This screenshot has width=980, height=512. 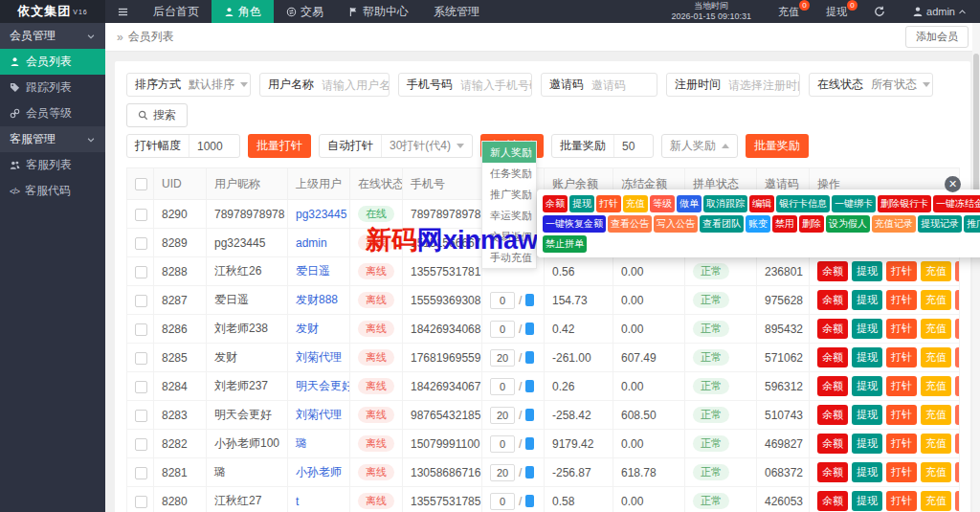 What do you see at coordinates (509, 152) in the screenshot?
I see `reward-option-新人奖励: 新人奖励` at bounding box center [509, 152].